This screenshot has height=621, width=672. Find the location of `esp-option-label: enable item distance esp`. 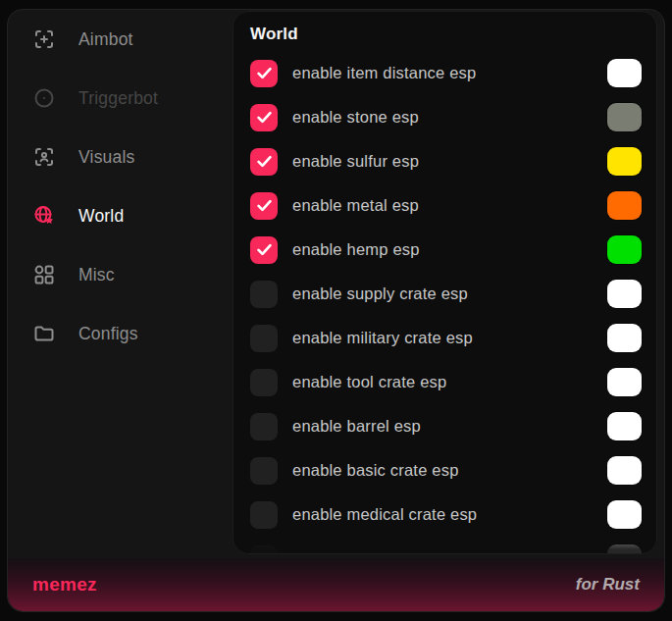

esp-option-label: enable item distance esp is located at coordinates (385, 73).